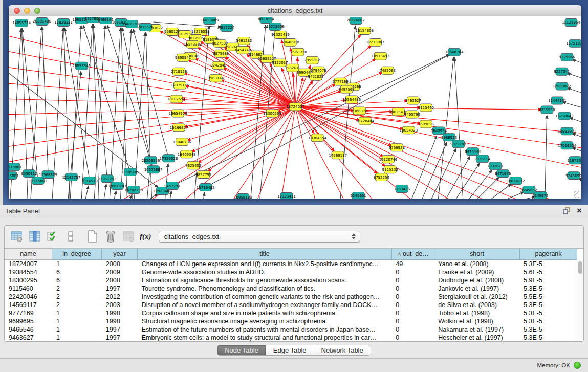  What do you see at coordinates (145, 236) in the screenshot?
I see `function-builder-button: f(x)` at bounding box center [145, 236].